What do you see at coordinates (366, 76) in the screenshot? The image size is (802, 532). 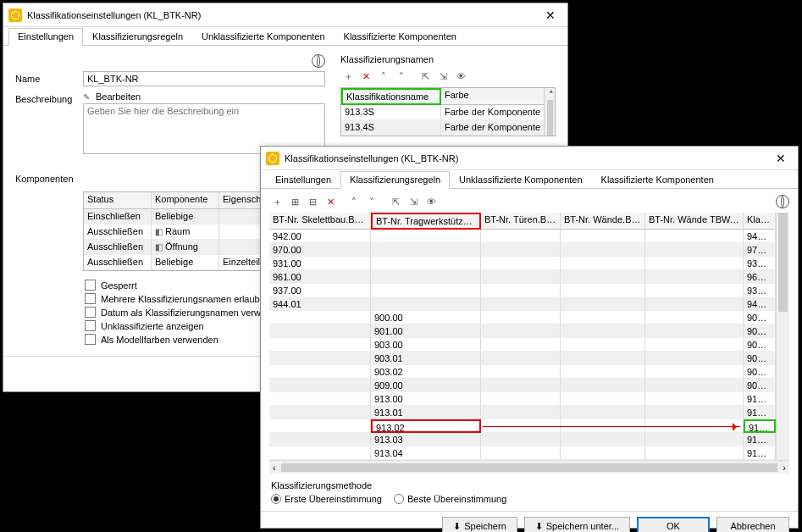 I see `remove-icon: ✕` at bounding box center [366, 76].